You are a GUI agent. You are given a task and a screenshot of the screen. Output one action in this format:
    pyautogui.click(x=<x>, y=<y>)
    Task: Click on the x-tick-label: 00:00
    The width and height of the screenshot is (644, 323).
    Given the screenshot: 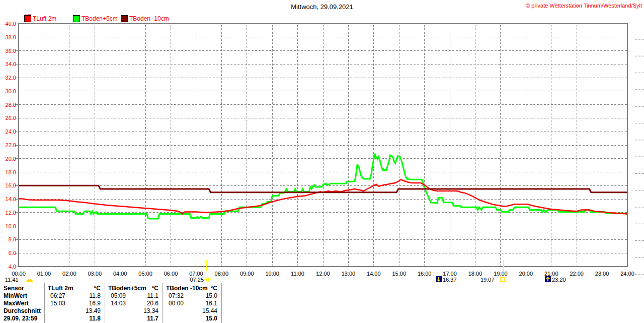 What is the action you would take?
    pyautogui.click(x=19, y=274)
    